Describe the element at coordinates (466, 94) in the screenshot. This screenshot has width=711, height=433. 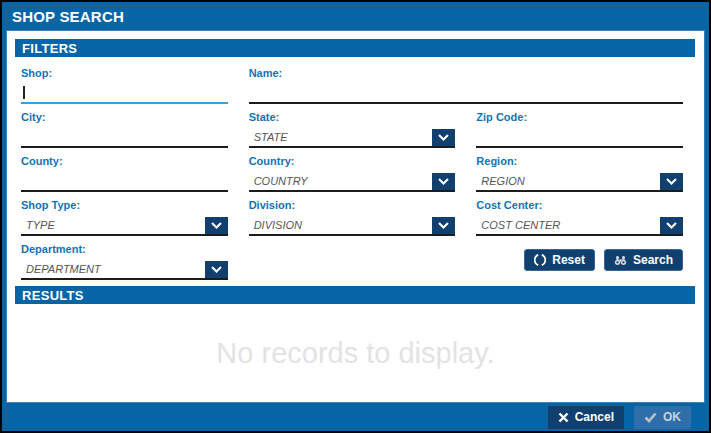
I see `name-input` at that location.